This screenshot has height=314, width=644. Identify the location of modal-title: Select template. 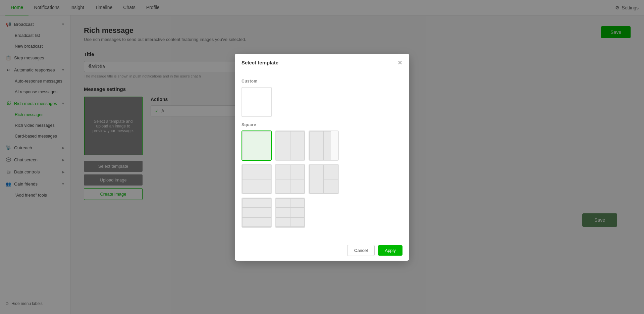
(260, 62).